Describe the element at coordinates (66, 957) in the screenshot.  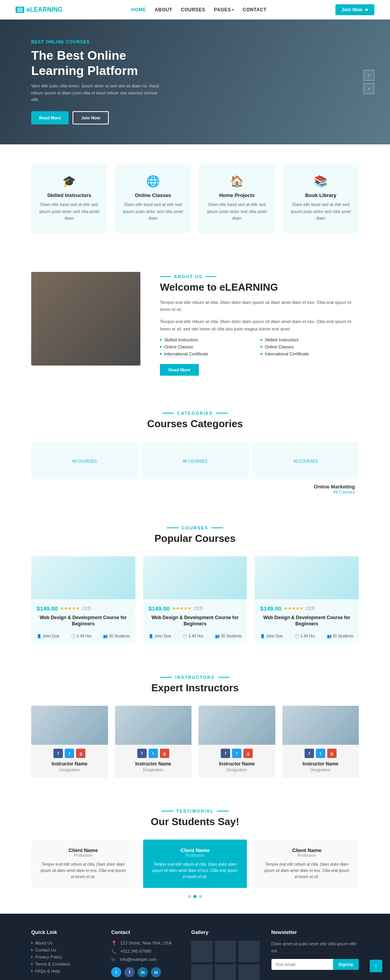
I see `quick-link-2: Privacy Policy` at that location.